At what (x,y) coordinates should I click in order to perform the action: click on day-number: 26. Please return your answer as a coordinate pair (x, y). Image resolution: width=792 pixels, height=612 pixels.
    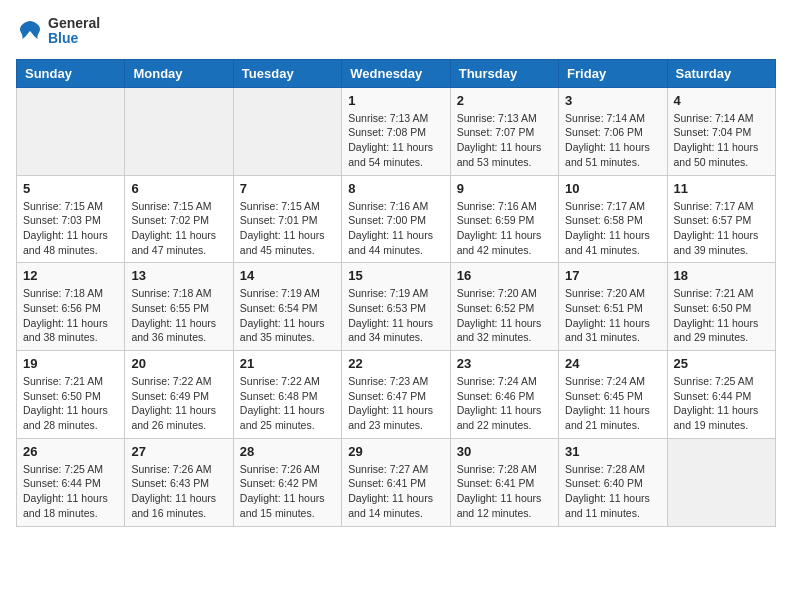
    Looking at the image, I should click on (70, 452).